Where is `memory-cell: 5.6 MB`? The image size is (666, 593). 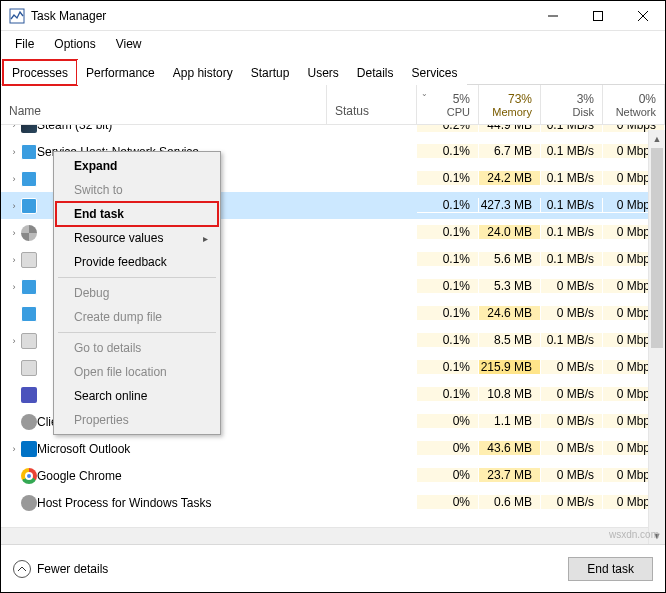
memory-cell: 5.6 MB is located at coordinates (510, 260).